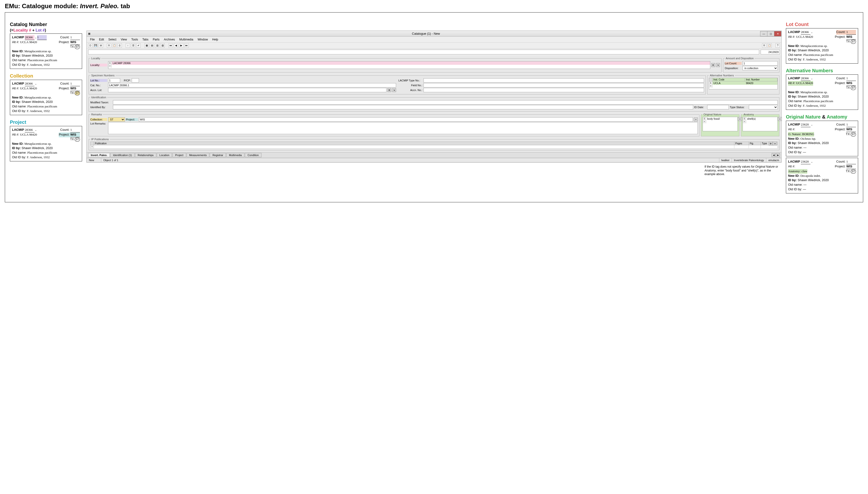 This screenshot has width=868, height=494. I want to click on tb-report-icon: ☰, so click(133, 45).